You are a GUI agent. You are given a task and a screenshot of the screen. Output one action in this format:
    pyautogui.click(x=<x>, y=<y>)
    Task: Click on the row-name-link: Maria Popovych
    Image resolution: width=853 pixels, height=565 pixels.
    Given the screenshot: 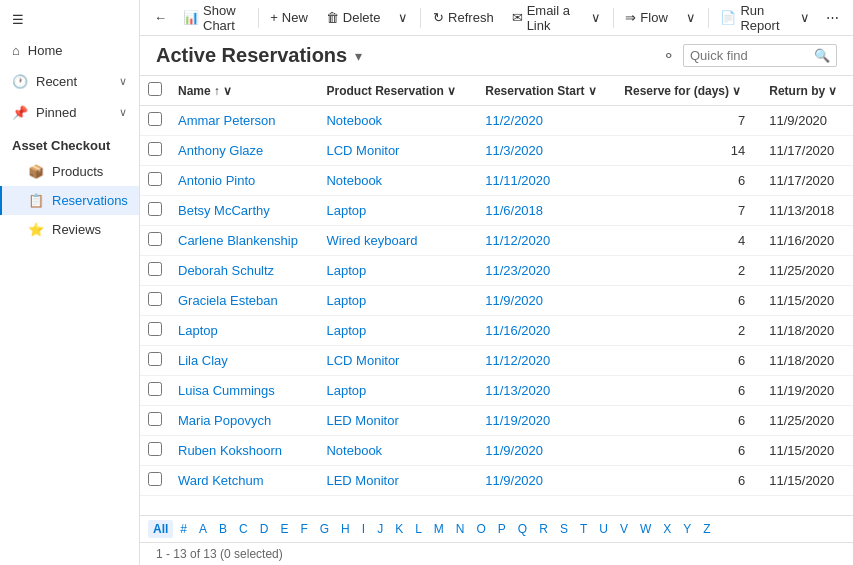 What is the action you would take?
    pyautogui.click(x=224, y=420)
    